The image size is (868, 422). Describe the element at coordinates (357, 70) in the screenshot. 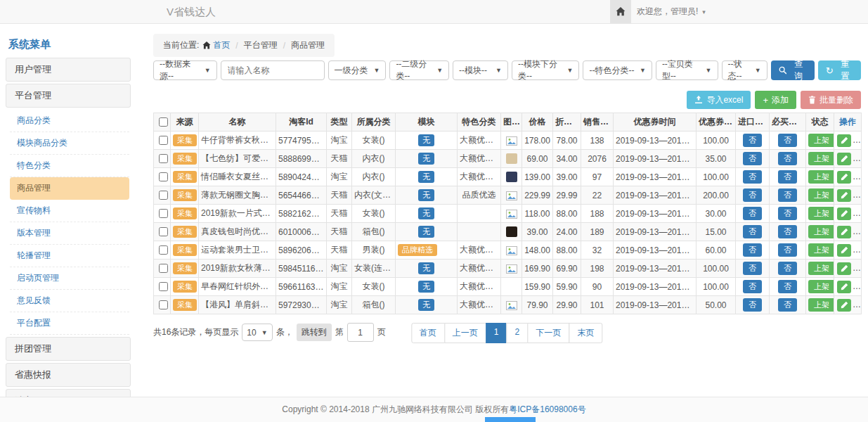

I see `filter-select: 一级分类▼` at that location.